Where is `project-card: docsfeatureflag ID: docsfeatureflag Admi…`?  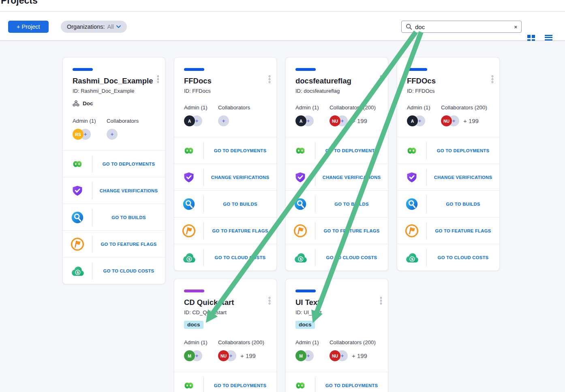
project-card: docsfeatureflag ID: docsfeatureflag Admi… is located at coordinates (337, 164).